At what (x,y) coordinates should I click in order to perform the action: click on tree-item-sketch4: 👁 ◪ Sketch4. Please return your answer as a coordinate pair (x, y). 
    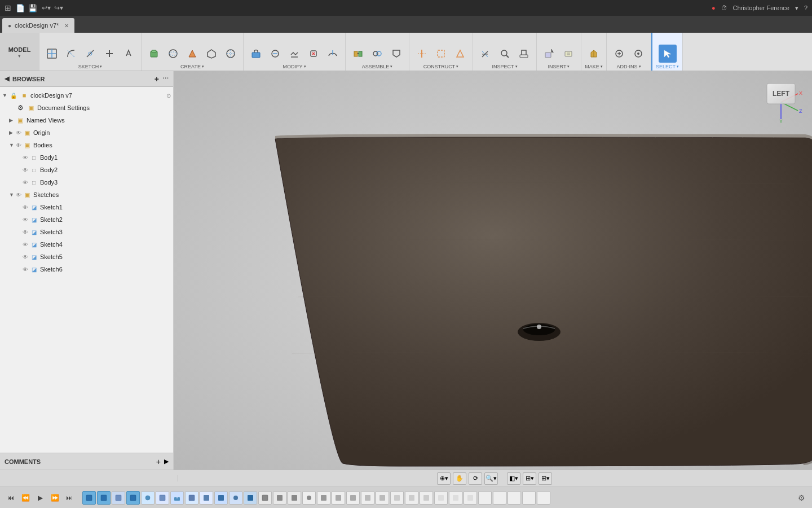
    Looking at the image, I should click on (87, 244).